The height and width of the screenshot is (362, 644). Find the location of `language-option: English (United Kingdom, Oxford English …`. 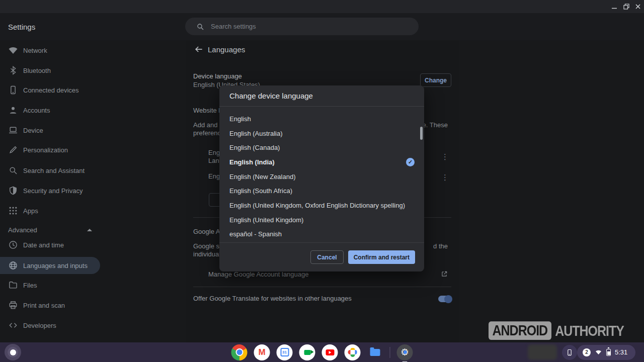

language-option: English (United Kingdom, Oxford English … is located at coordinates (322, 205).